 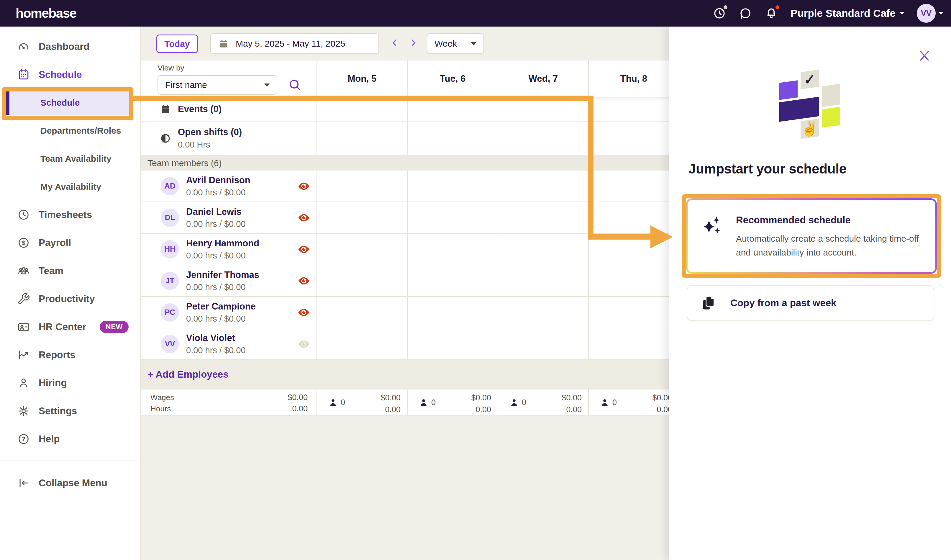 What do you see at coordinates (295, 85) in the screenshot?
I see `search-icon` at bounding box center [295, 85].